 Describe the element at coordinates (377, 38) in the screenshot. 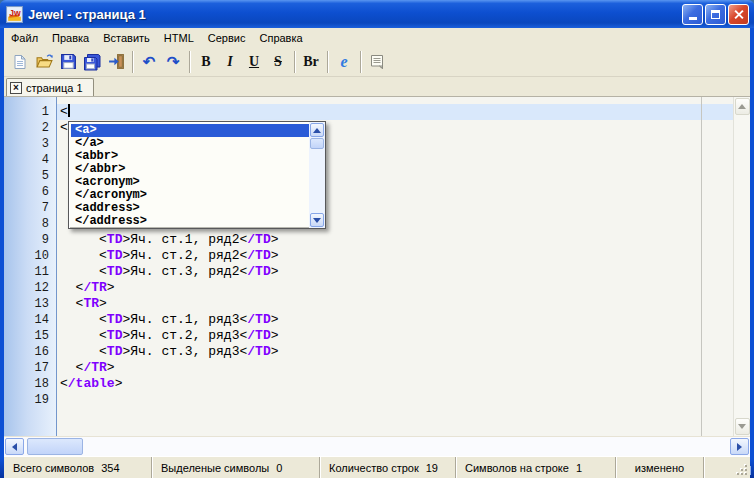

I see `menu-bar: Файл Правка Вставить HTML Сервис Справка` at that location.